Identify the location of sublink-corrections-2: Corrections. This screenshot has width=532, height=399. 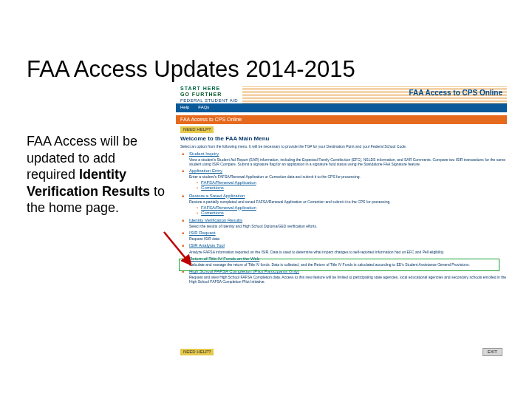
(213, 213).